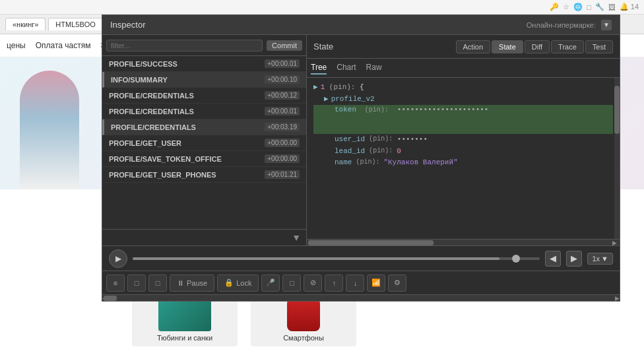 This screenshot has width=644, height=353. What do you see at coordinates (205, 64) in the screenshot?
I see `action-item-0: PROFILE/SUCCESS +00:00.01` at bounding box center [205, 64].